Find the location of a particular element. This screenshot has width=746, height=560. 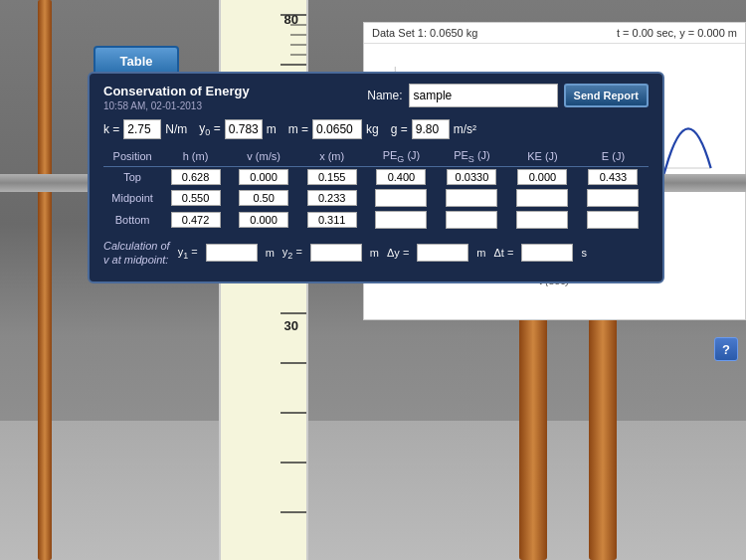

row-bot-h: 0.472 is located at coordinates (195, 220).